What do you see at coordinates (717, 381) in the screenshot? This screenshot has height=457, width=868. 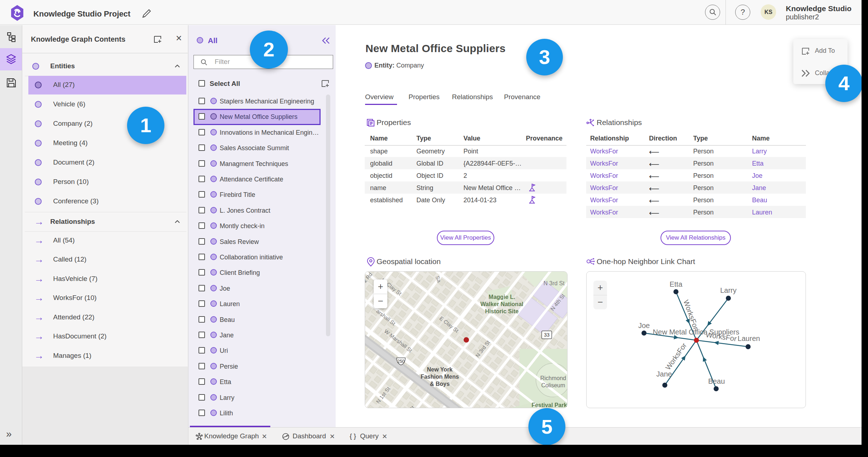 I see `svg-text: Beau` at bounding box center [717, 381].